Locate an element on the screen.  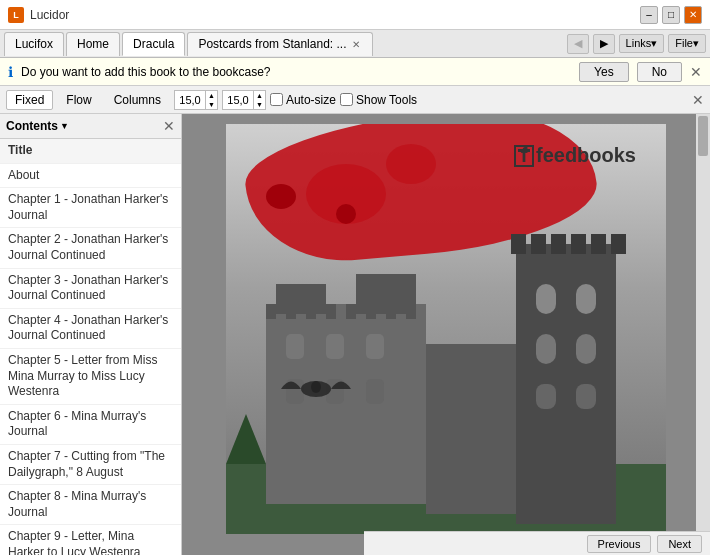
tab-bar: Lucifox Home Dracula Postcards from Stan… is located at coordinates (355, 44).